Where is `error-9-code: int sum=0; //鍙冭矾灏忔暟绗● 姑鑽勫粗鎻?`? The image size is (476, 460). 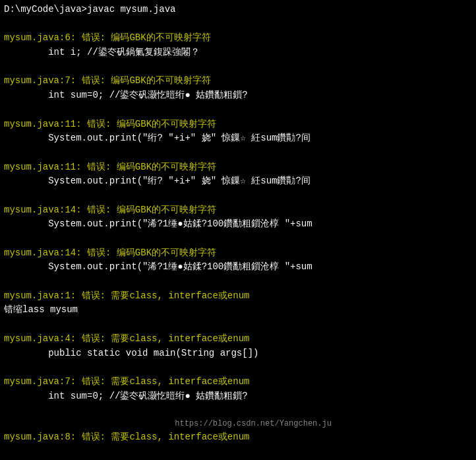 error-9-code: int sum=0; //鍙冭矾灏忔暟绗● 姑鑽勫粗鎻? is located at coordinates (238, 397).